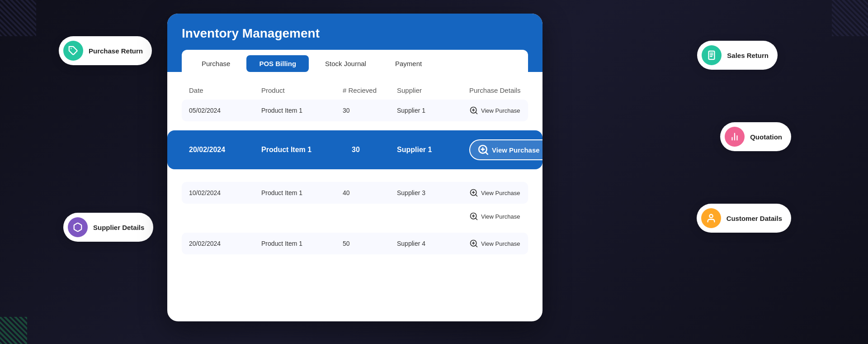 This screenshot has height=344, width=868. I want to click on row-2-product: Product Item 1, so click(307, 150).